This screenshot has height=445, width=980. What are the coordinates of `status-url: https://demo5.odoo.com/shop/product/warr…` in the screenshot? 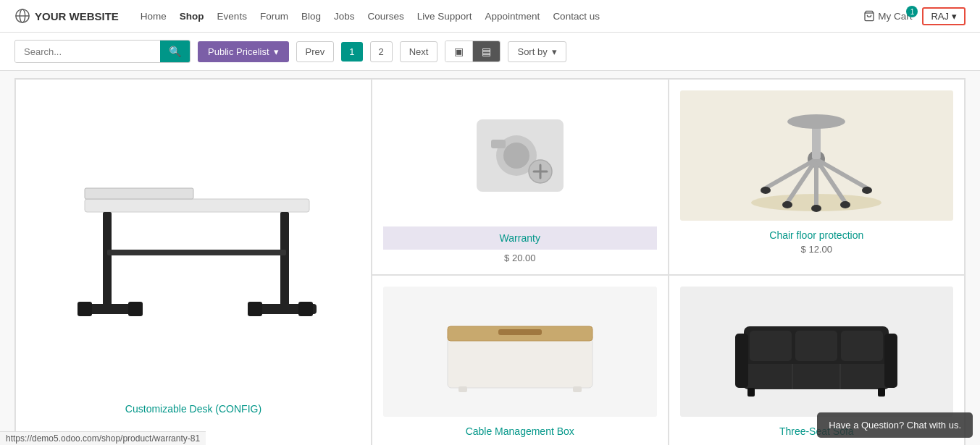 It's located at (103, 438).